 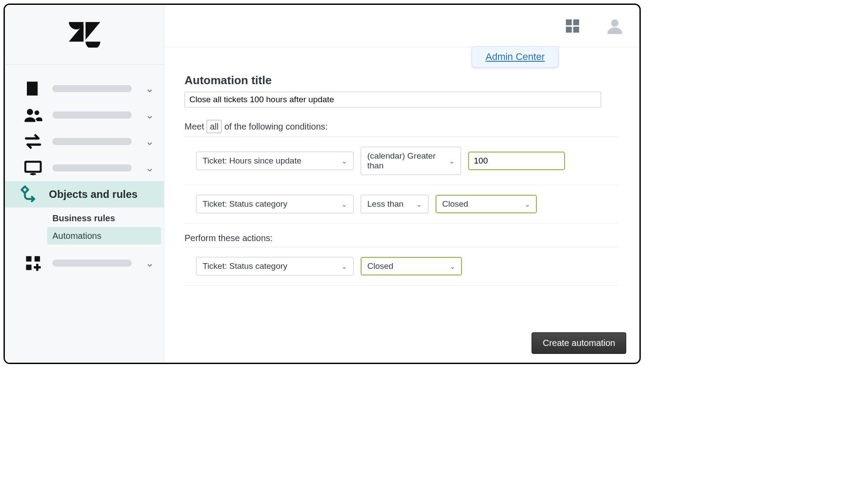 What do you see at coordinates (85, 115) in the screenshot?
I see `sidebar-item-people: ⌄` at bounding box center [85, 115].